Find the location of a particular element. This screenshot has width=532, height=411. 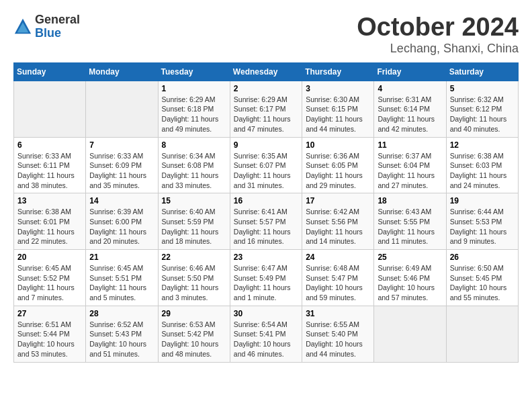

calendar-cell: 20Sunrise: 6:45 AM Sunset: 5:52 PM Dayli… is located at coordinates (50, 278).